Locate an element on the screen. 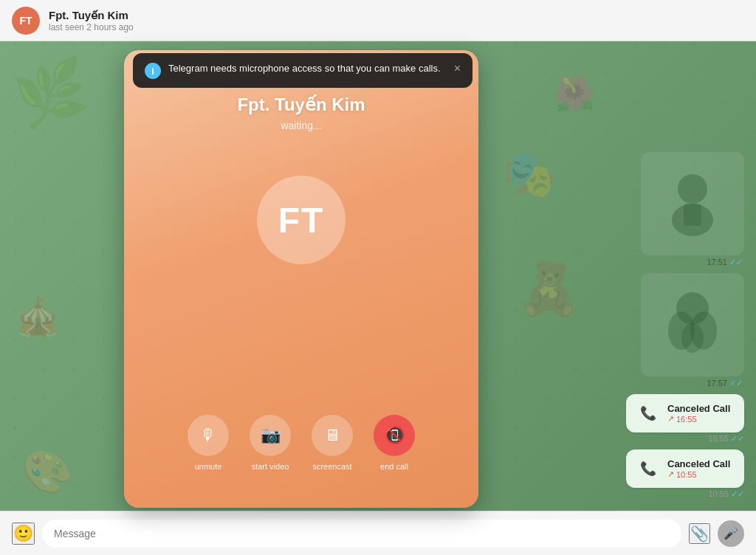  unmute-button: 🎙 is located at coordinates (208, 435).